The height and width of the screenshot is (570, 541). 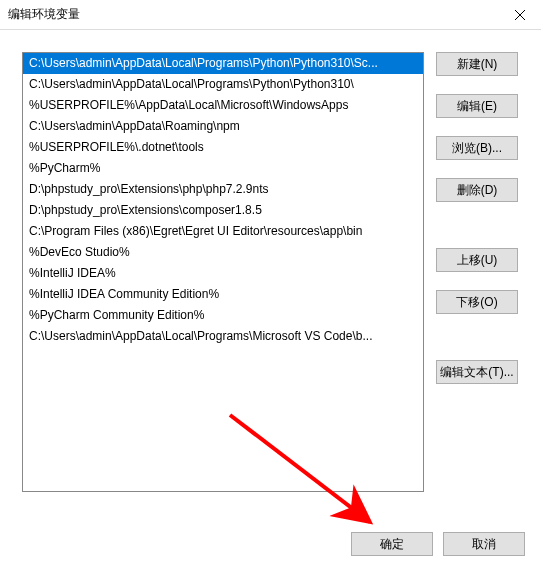 I want to click on side-buttons: 新建(N) 编辑(E) 浏览(B)... 删除(D) 上移(U) 下移(O) 编…, so click(x=477, y=272).